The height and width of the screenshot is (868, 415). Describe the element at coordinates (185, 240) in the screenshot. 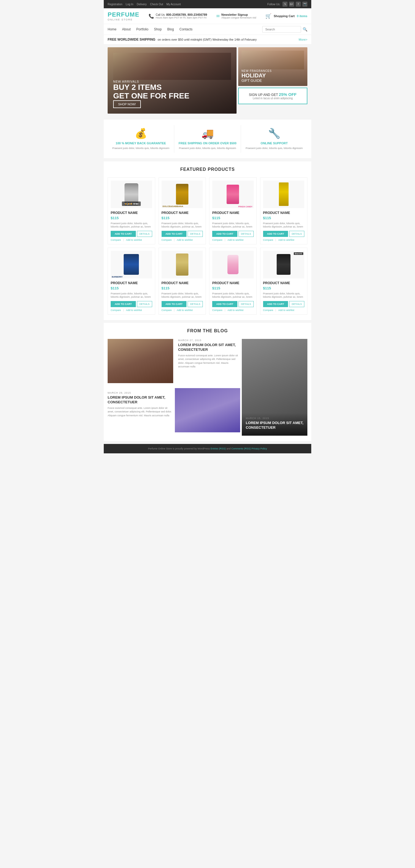

I see `wishlist-2: Add to wishlist` at that location.